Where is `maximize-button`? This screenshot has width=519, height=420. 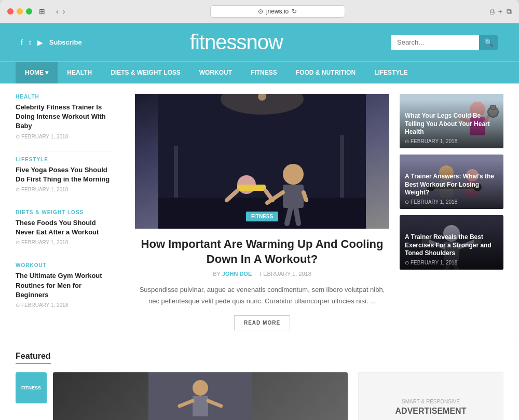 maximize-button is located at coordinates (29, 11).